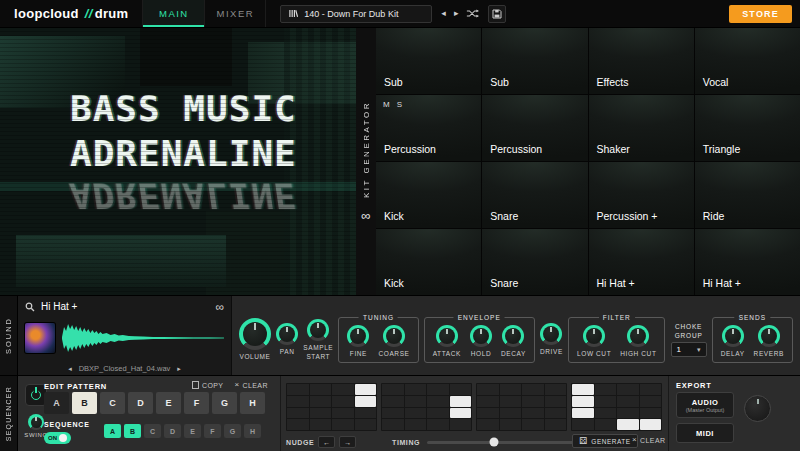 The image size is (800, 451). What do you see at coordinates (212, 431) in the screenshot?
I see `sequence-slot-f: F` at bounding box center [212, 431].